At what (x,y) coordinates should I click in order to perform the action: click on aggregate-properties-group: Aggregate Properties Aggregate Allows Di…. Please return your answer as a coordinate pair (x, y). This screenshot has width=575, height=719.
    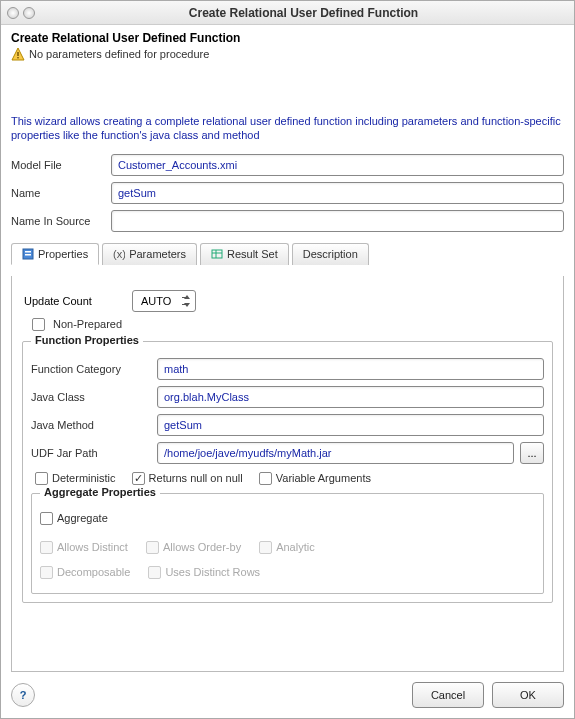
    Looking at the image, I should click on (288, 544).